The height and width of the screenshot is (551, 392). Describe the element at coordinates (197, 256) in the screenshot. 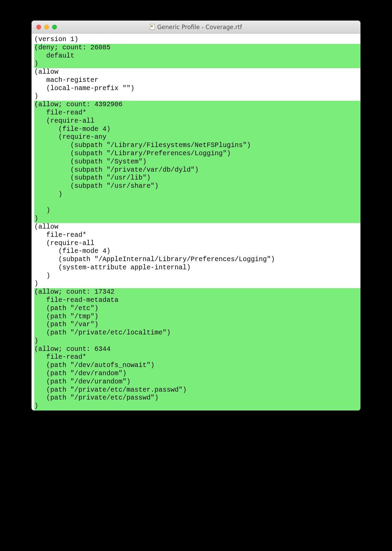

I see `code-block: (allow file-read* (require-all (file-mod…` at that location.